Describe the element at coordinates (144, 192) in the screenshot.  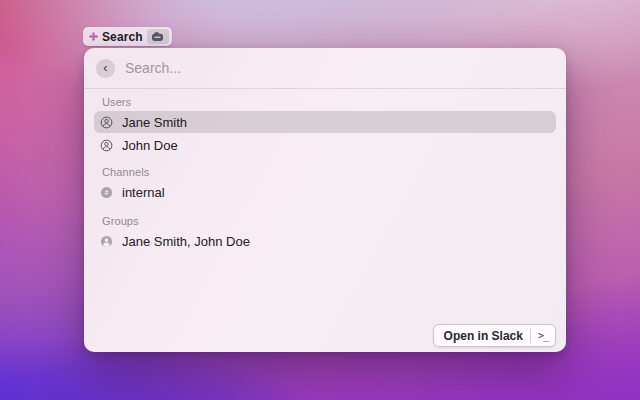
I see `list-item-label: internal` at that location.